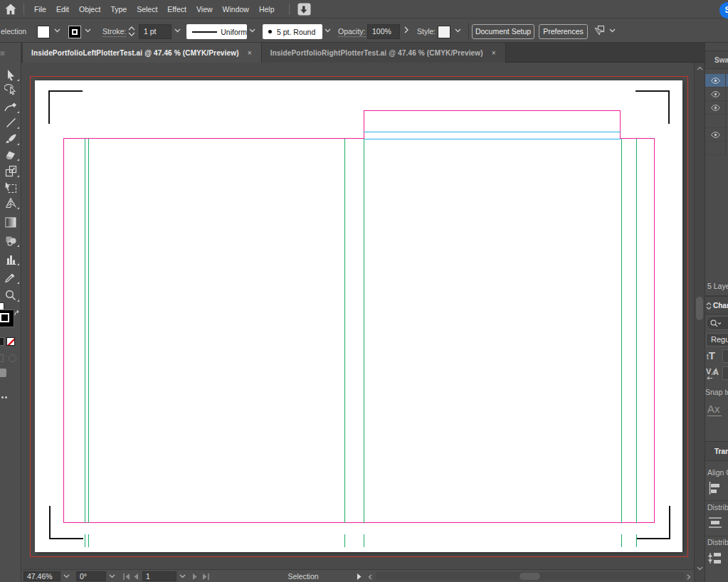  What do you see at coordinates (714, 410) in the screenshot?
I see `glyph-sample-button: Ax` at bounding box center [714, 410].